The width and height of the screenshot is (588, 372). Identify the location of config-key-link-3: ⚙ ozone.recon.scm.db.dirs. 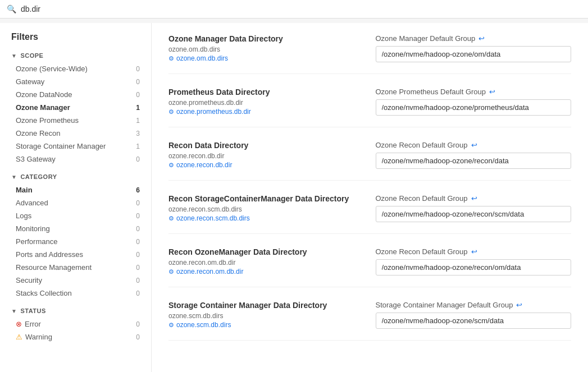
(266, 218).